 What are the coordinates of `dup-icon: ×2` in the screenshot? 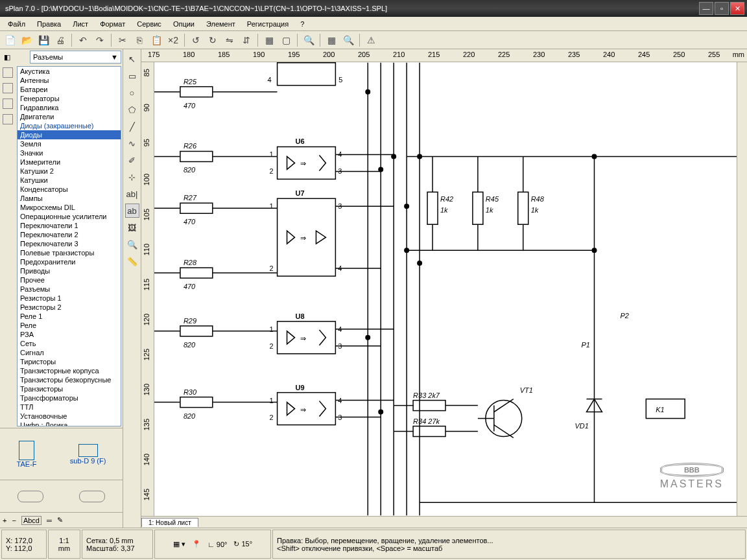 It's located at (173, 40).